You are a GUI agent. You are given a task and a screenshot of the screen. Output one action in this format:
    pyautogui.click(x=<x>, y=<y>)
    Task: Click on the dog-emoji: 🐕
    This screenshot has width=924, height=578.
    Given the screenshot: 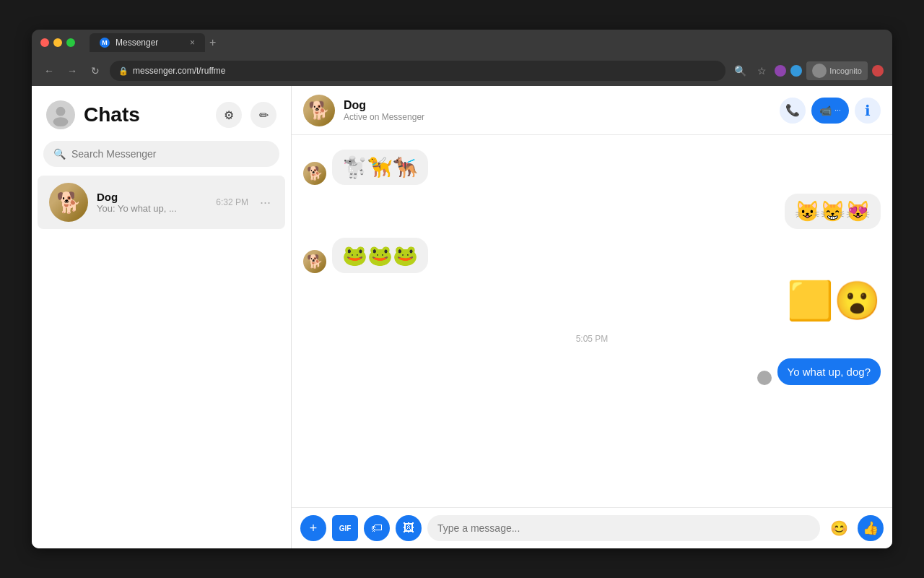 What is the action you would take?
    pyautogui.click(x=69, y=202)
    